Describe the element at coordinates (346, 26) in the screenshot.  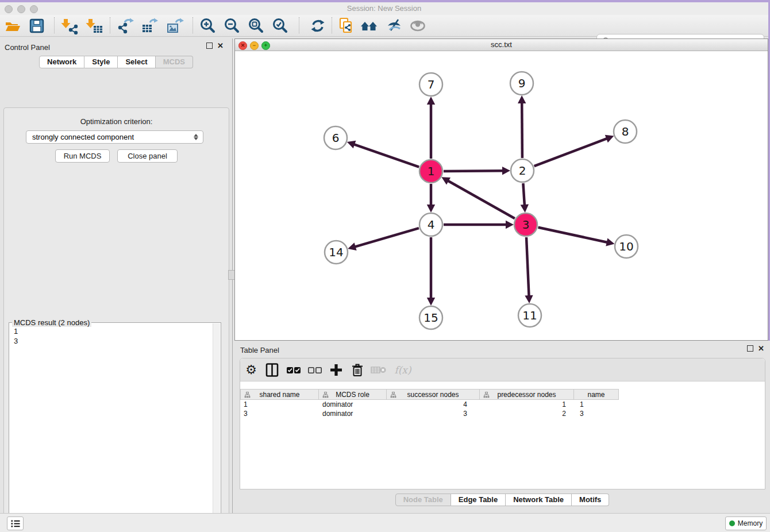
I see `clone-network-button` at that location.